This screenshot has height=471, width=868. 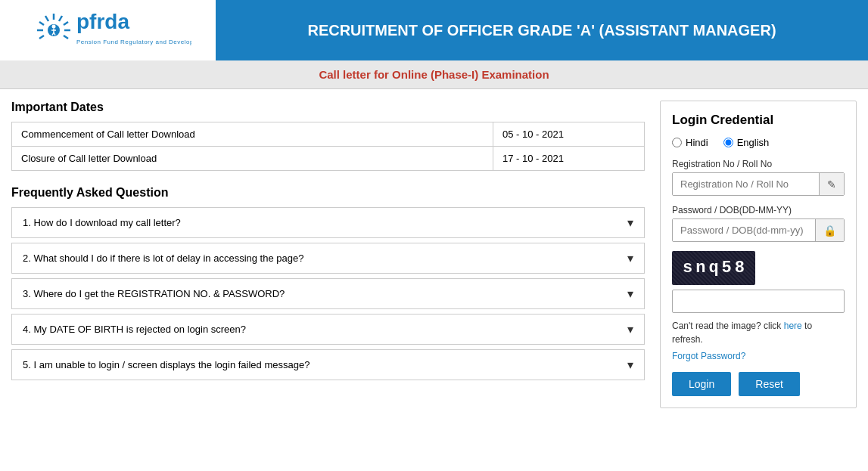 What do you see at coordinates (746, 142) in the screenshot?
I see `radio-english-label: English` at bounding box center [746, 142].